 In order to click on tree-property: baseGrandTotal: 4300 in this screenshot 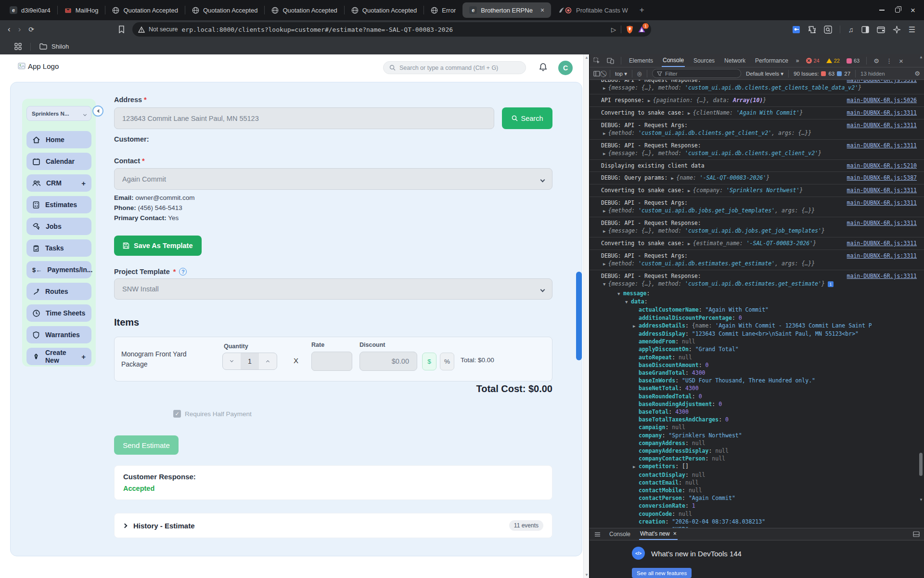, I will do `click(744, 373)`.